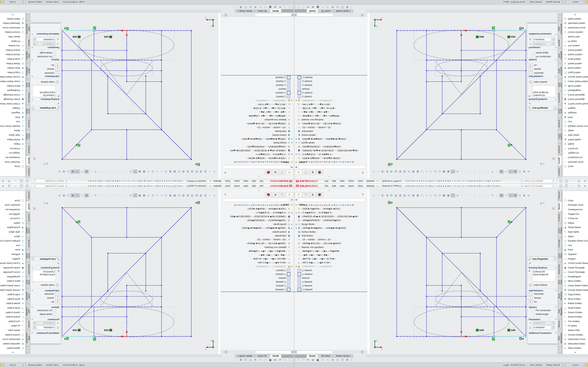  What do you see at coordinates (585, 181) in the screenshot?
I see `close-button: ✕` at bounding box center [585, 181].